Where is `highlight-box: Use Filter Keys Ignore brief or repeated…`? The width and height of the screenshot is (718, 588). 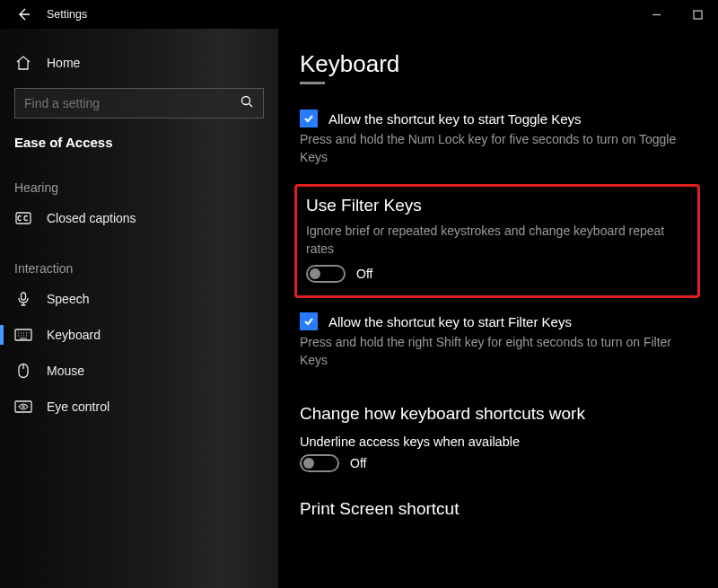 highlight-box: Use Filter Keys Ignore brief or repeated… is located at coordinates (497, 241).